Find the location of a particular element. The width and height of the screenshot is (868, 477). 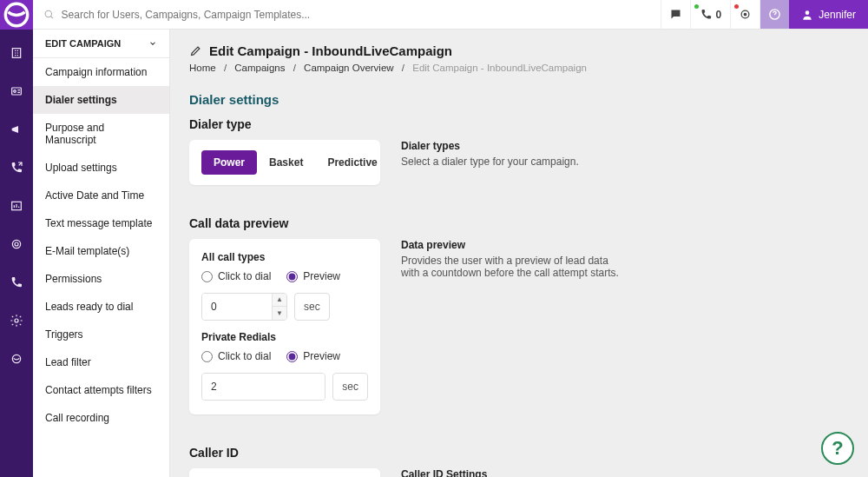

chat-icon is located at coordinates (675, 14).